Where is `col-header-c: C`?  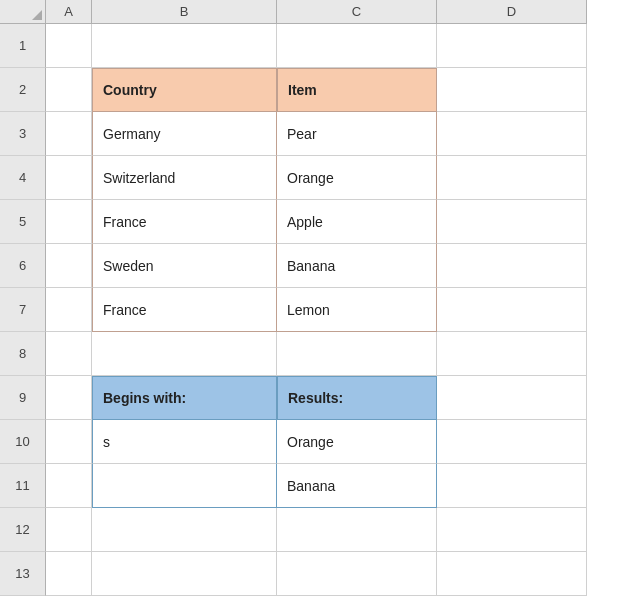
col-header-c: C is located at coordinates (357, 12).